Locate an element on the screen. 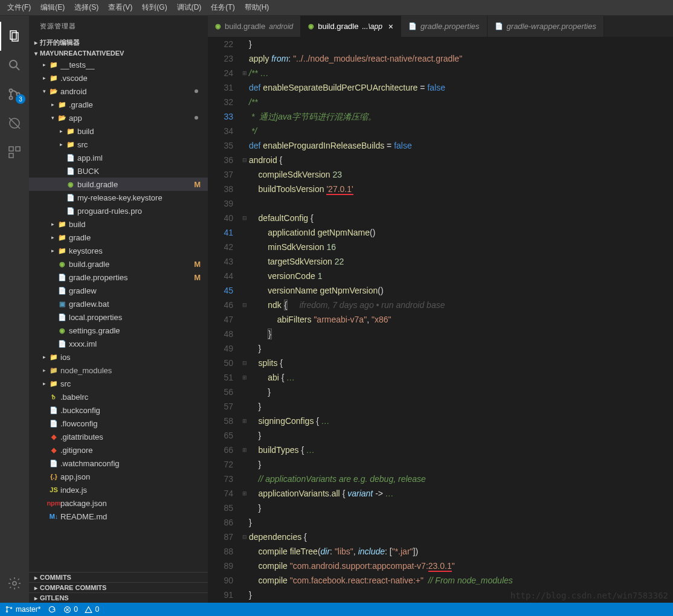  tree-item-label: .babelrc is located at coordinates (132, 397).